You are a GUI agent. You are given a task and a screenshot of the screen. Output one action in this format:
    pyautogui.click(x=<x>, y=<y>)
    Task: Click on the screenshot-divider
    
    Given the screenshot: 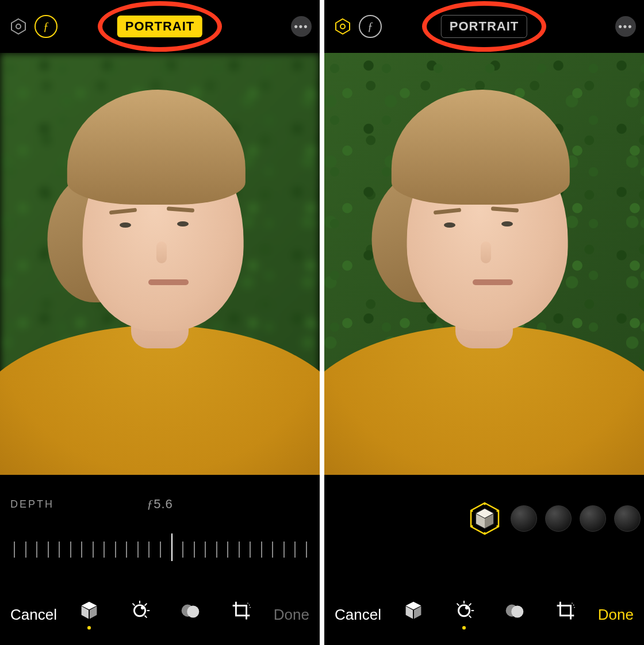 What is the action you would take?
    pyautogui.click(x=322, y=322)
    